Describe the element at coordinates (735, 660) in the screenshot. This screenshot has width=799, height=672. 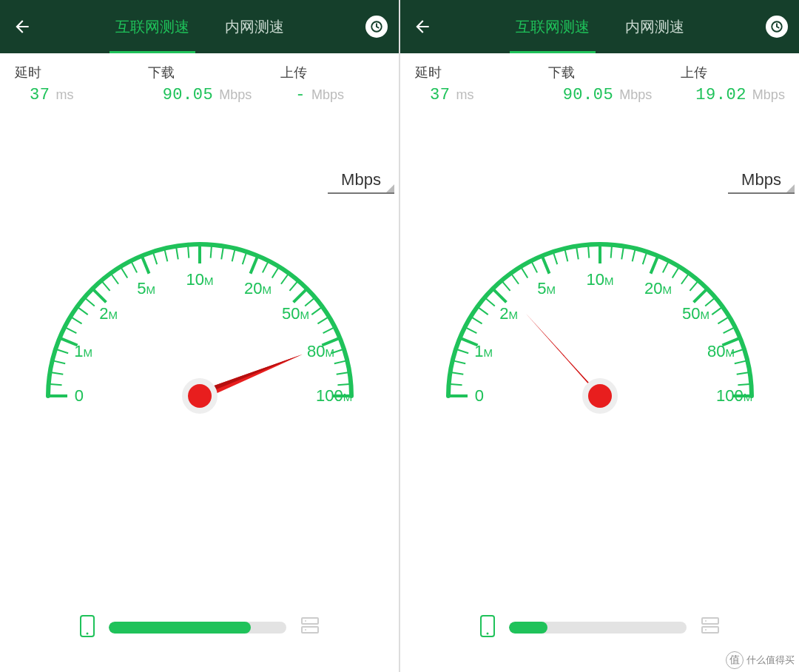
I see `watermark-icon: 值` at that location.